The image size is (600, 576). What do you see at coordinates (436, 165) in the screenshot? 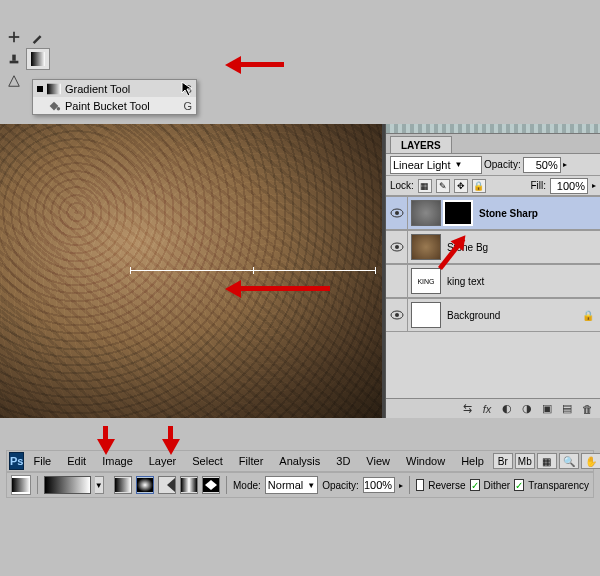
I see `blend-mode-select: Linear Light▼` at bounding box center [436, 165].